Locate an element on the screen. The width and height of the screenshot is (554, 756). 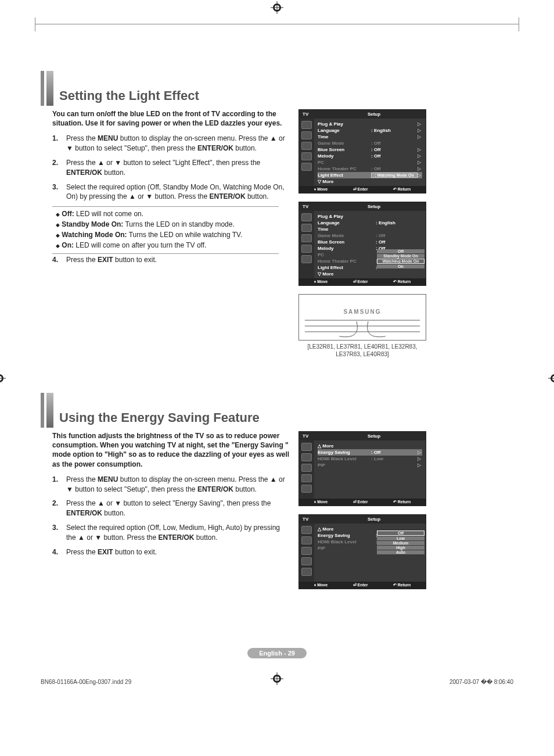
osd-setup-light-effect: TVSetup Plug & Play▷Language: English▷Ti… is located at coordinates (362, 151).